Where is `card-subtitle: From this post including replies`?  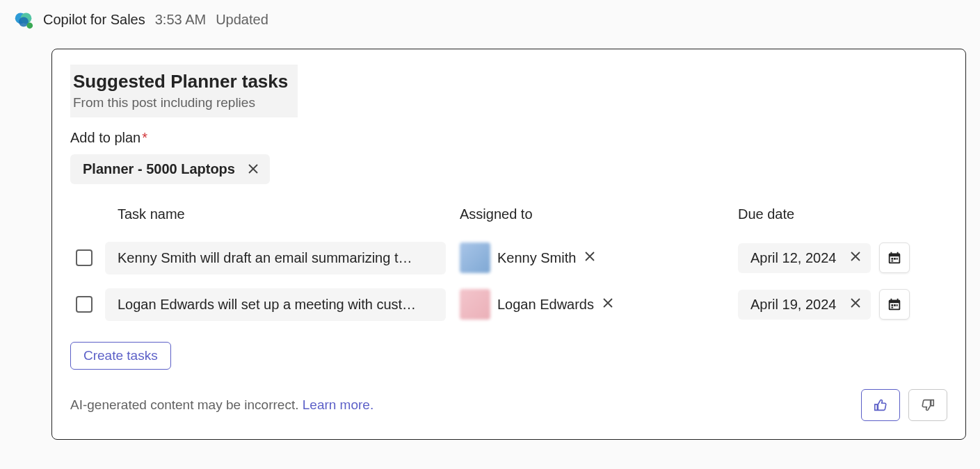
card-subtitle: From this post including replies is located at coordinates (181, 103).